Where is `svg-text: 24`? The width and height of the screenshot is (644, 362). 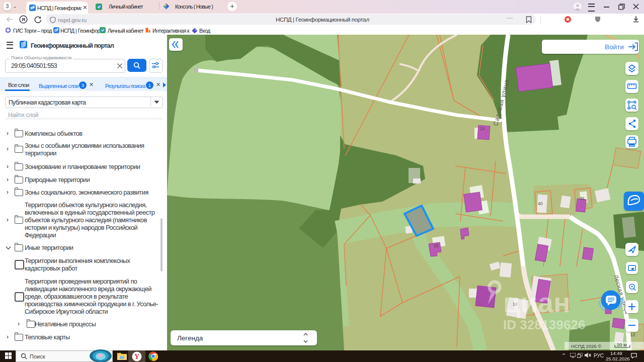
svg-text: 24 is located at coordinates (482, 129).